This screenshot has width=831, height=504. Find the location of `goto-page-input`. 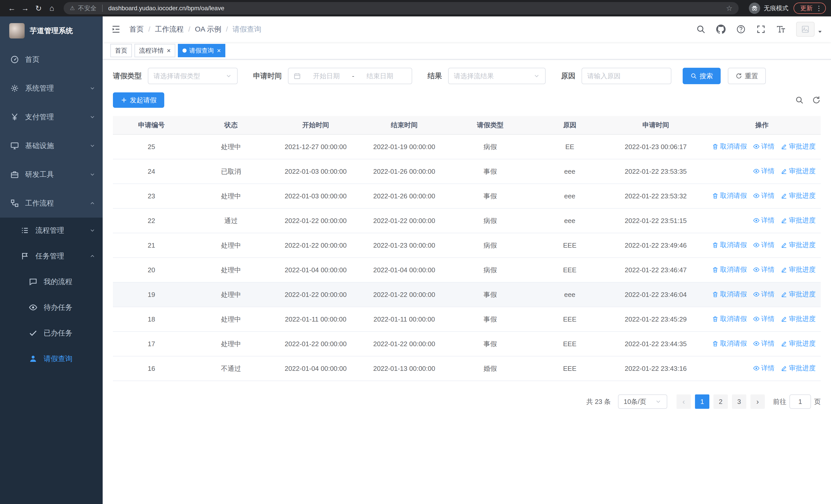

goto-page-input is located at coordinates (800, 402).